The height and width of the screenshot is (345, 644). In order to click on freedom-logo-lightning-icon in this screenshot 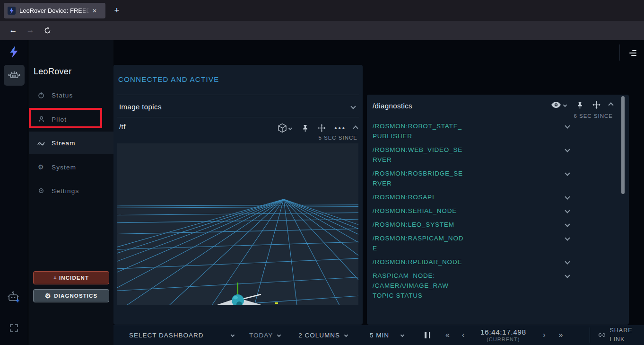, I will do `click(14, 52)`.